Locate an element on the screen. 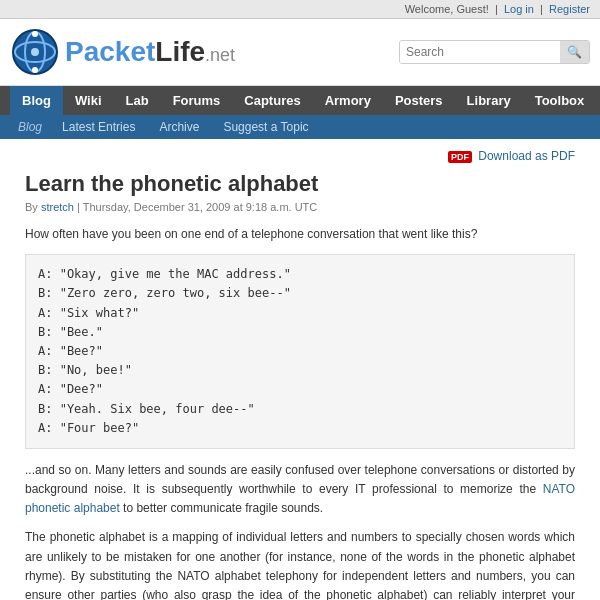 The width and height of the screenshot is (600, 600). main-nav: Blog Wiki Lab Forums Captures Armory Pos… is located at coordinates (300, 100).